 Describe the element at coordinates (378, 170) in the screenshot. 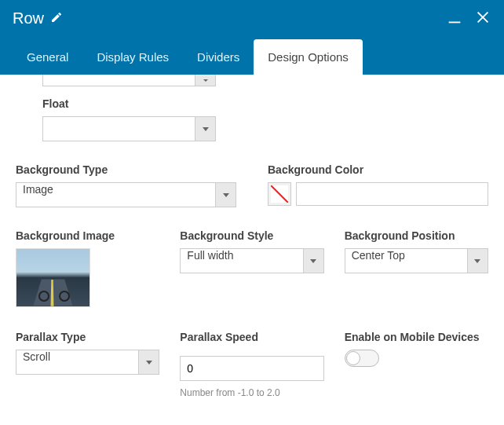

I see `bg-color-label: Background Color` at that location.